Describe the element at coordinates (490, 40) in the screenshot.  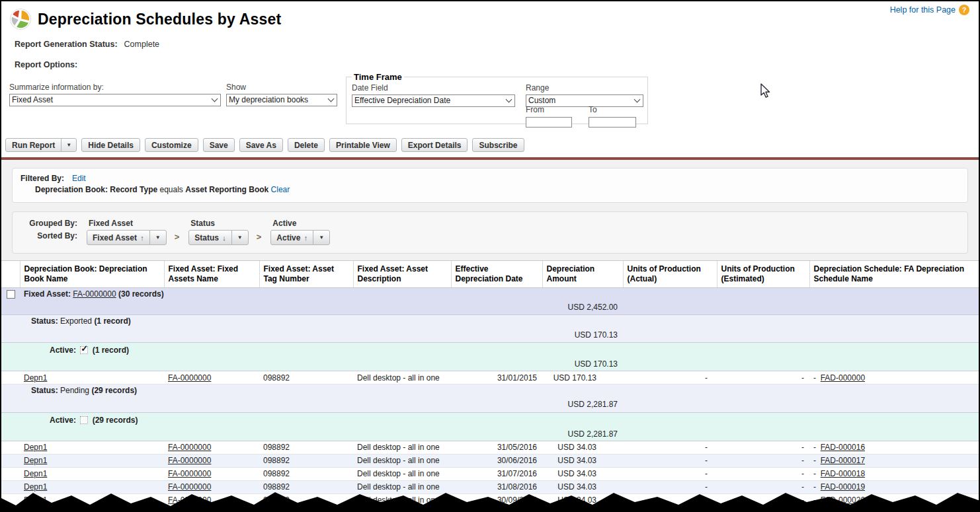
I see `report-generation-status: Report Generation Status:Complete` at that location.